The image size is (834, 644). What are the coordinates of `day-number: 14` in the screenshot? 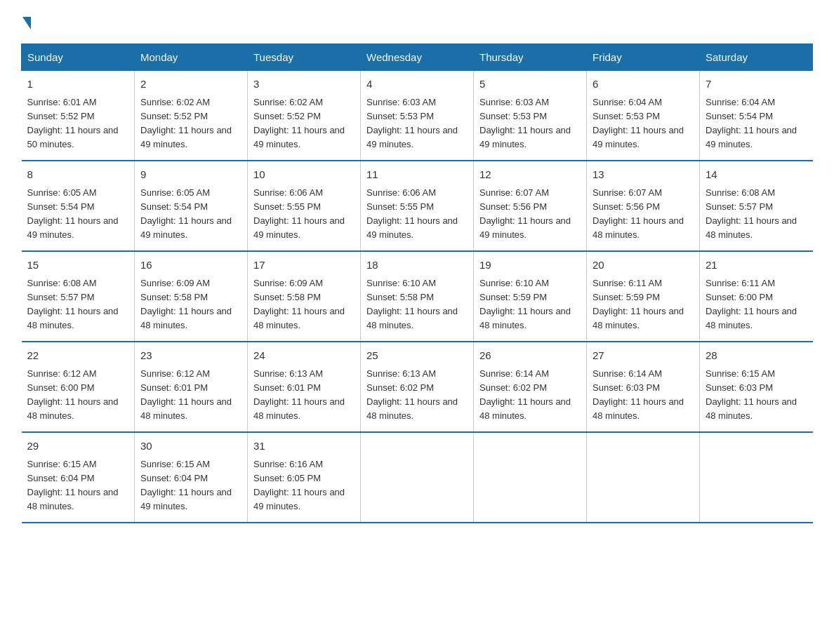 It's located at (757, 175).